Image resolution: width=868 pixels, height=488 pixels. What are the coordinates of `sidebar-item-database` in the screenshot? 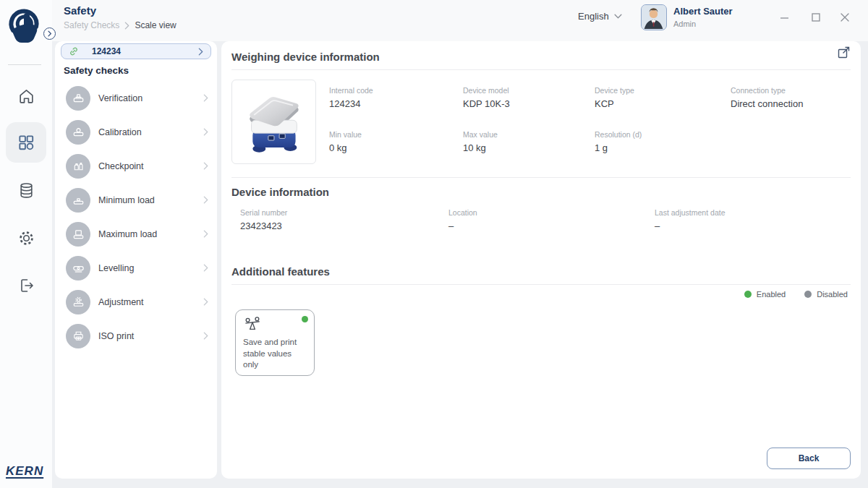 It's located at (26, 190).